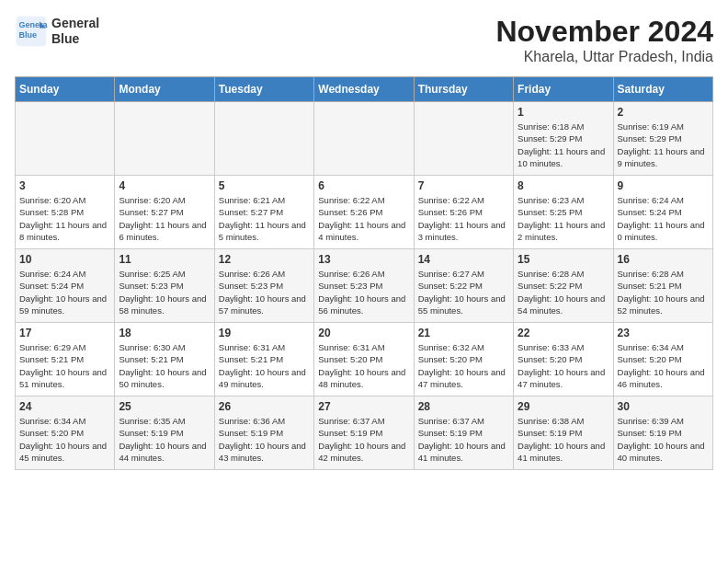 Image resolution: width=728 pixels, height=563 pixels. I want to click on day-info: Sunrise: 6:25 AM Sunset: 5:23 PM Dayligh…, so click(164, 293).